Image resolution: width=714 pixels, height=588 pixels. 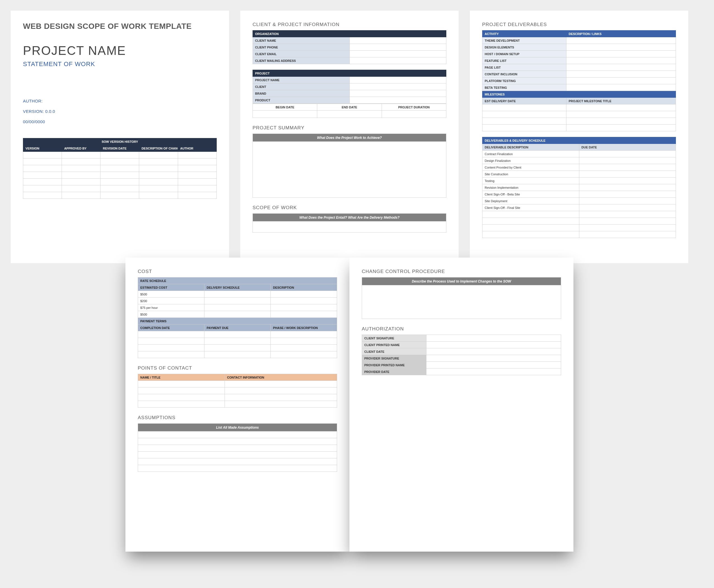 I want to click on author-label: AUTHOR:, so click(x=120, y=101).